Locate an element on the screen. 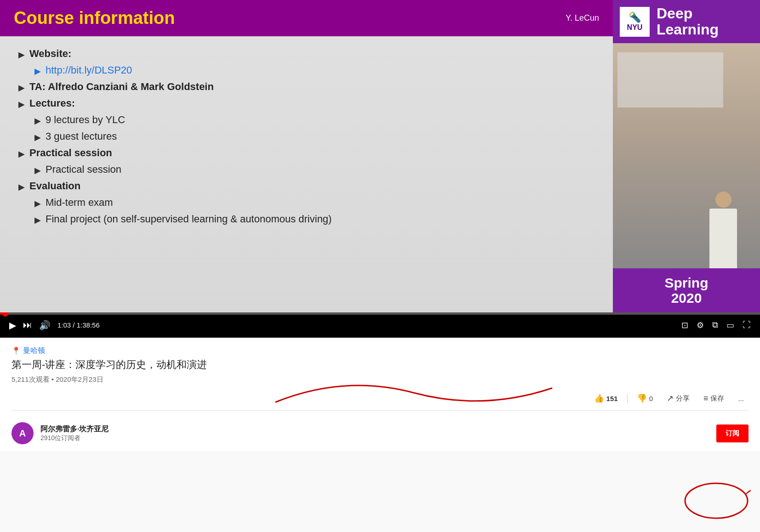 The width and height of the screenshot is (760, 532). upload-date: 2020年2月23日 is located at coordinates (79, 379).